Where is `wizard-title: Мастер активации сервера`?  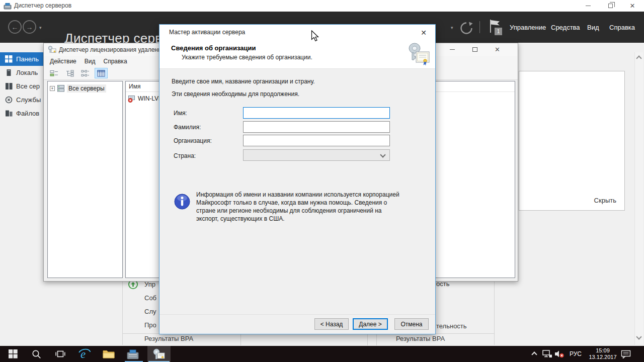
wizard-title: Мастер активации сервера is located at coordinates (207, 32).